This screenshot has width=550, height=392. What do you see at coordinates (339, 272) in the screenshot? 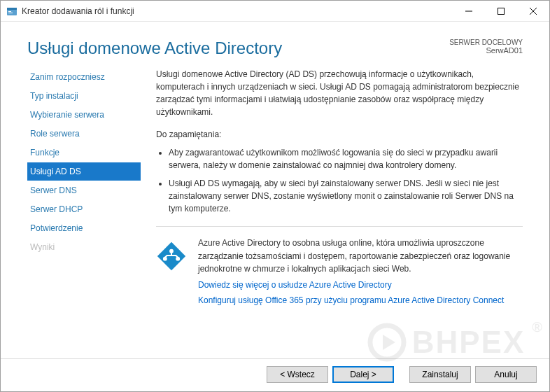
I see `azure-info-block: Azure Active Directory to osobna usługa …` at bounding box center [339, 272].